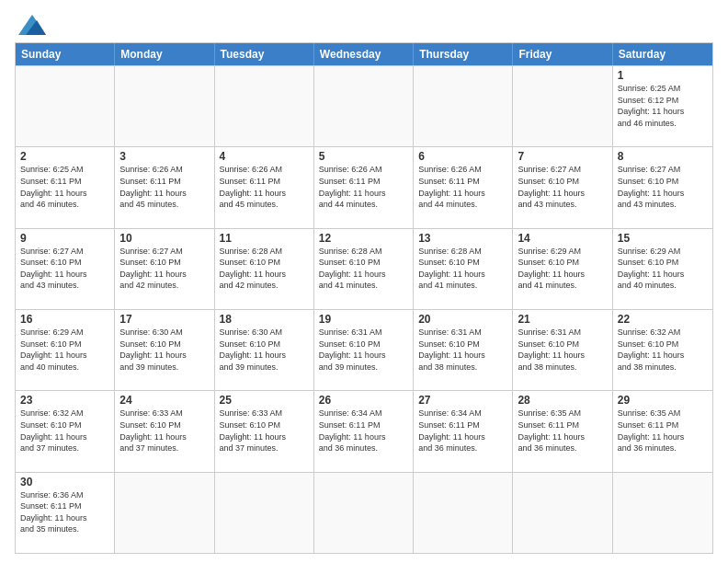 The width and height of the screenshot is (728, 563). Describe the element at coordinates (563, 156) in the screenshot. I see `day-number: 7` at that location.